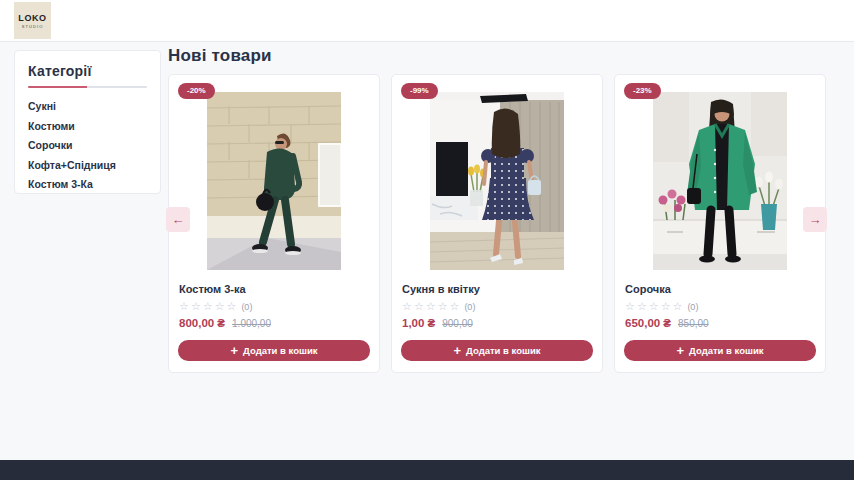  I want to click on product-title: Сукня в квітку, so click(497, 289).